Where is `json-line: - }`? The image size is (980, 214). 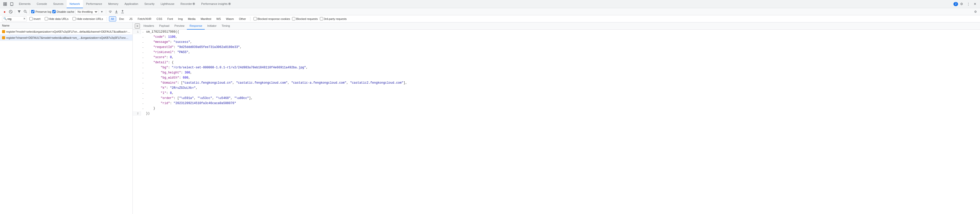
json-line: - } is located at coordinates (556, 109).